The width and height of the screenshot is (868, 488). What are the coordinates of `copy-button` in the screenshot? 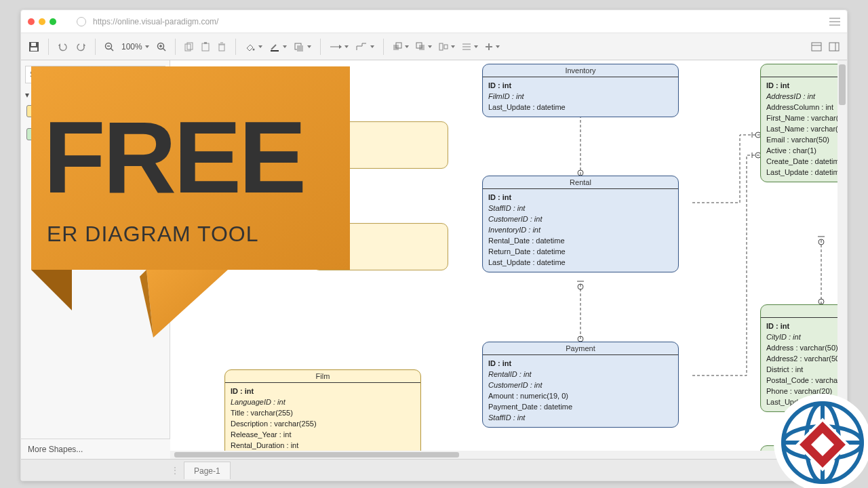 It's located at (189, 47).